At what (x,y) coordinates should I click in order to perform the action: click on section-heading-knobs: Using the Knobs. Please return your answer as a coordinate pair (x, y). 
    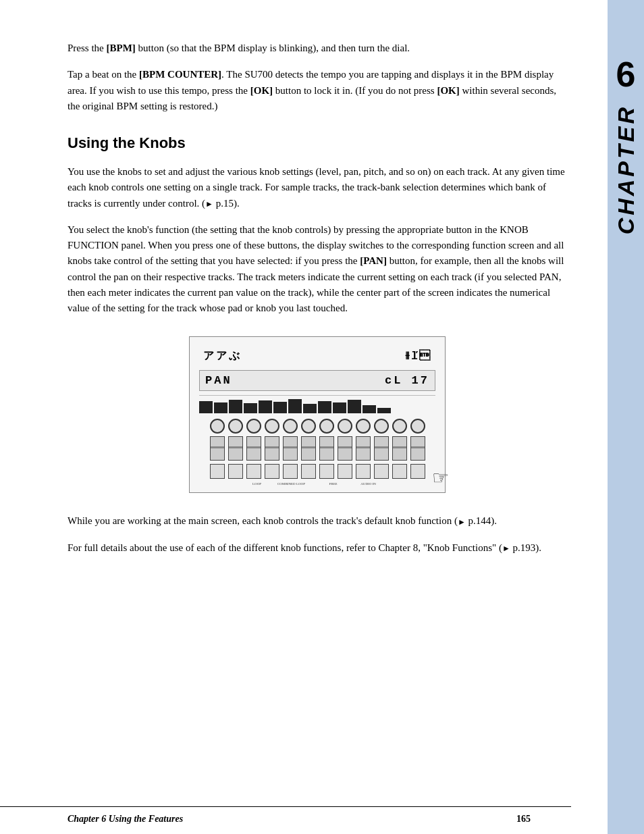
    Looking at the image, I should click on (317, 143).